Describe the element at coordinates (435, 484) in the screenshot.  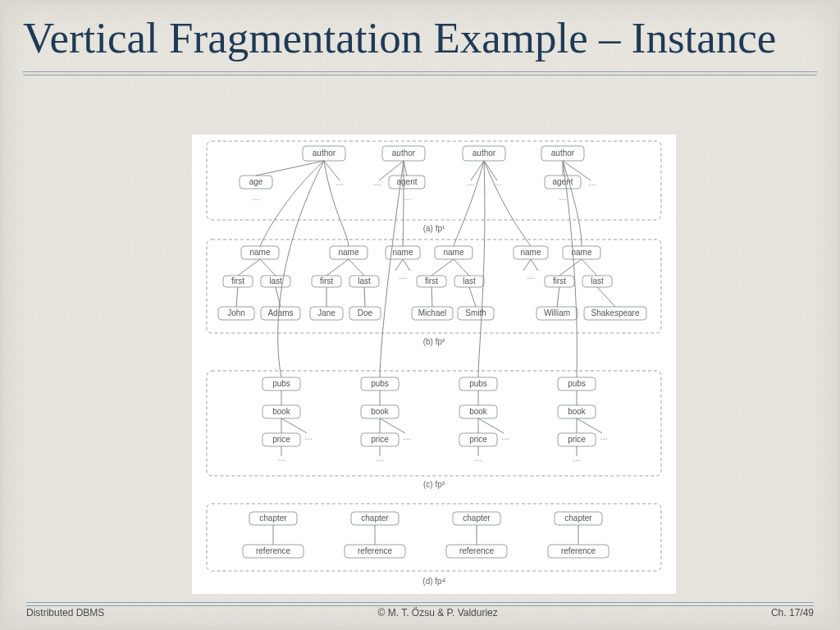
I see `fragment-label-c: (c) fp³` at that location.